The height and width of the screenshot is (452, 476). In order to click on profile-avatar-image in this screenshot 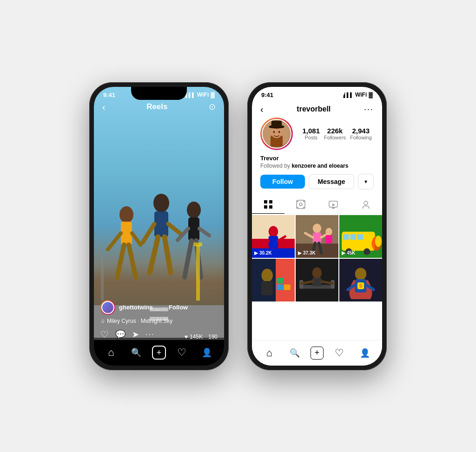, I will do `click(277, 134)`.